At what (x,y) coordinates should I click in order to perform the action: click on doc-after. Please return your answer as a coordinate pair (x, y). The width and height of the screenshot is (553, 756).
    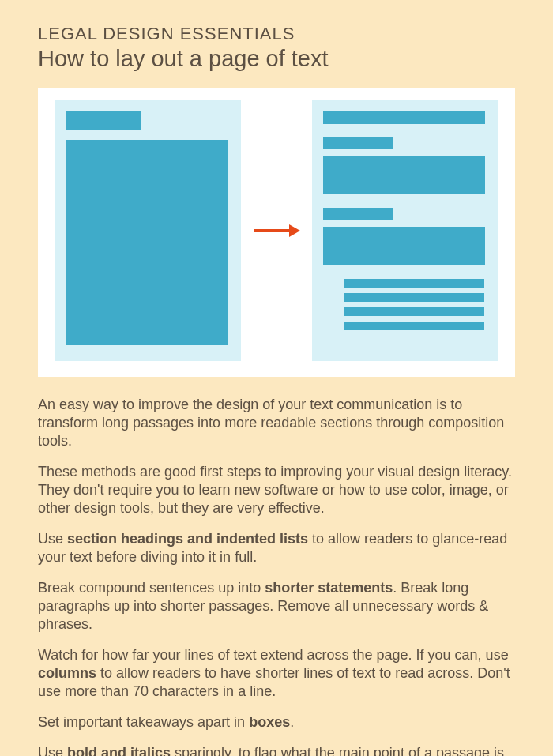
    Looking at the image, I should click on (404, 231).